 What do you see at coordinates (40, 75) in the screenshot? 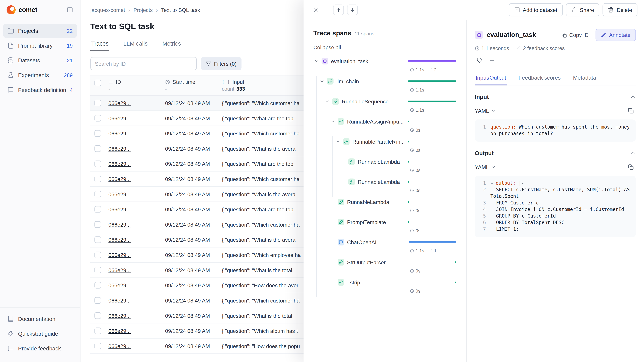
I see `sidebar-item-experiments: Experiments 289` at bounding box center [40, 75].